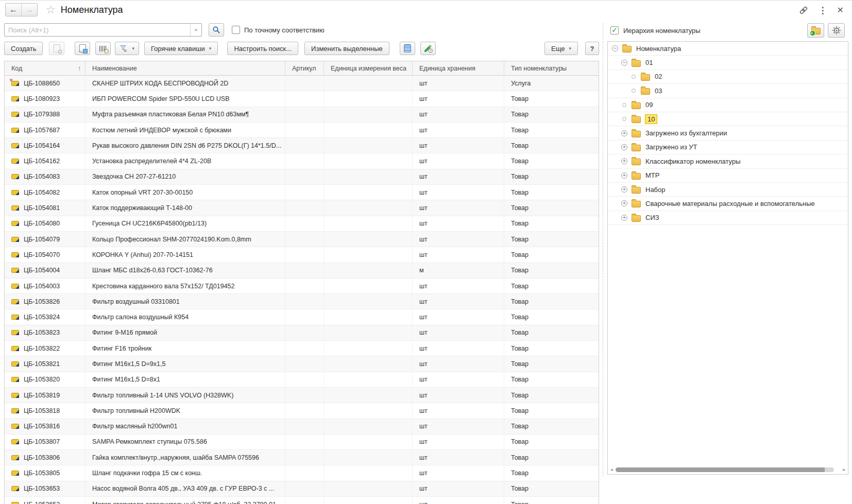 The width and height of the screenshot is (852, 504). Describe the element at coordinates (823, 10) in the screenshot. I see `more-menu-button: ⋮` at that location.